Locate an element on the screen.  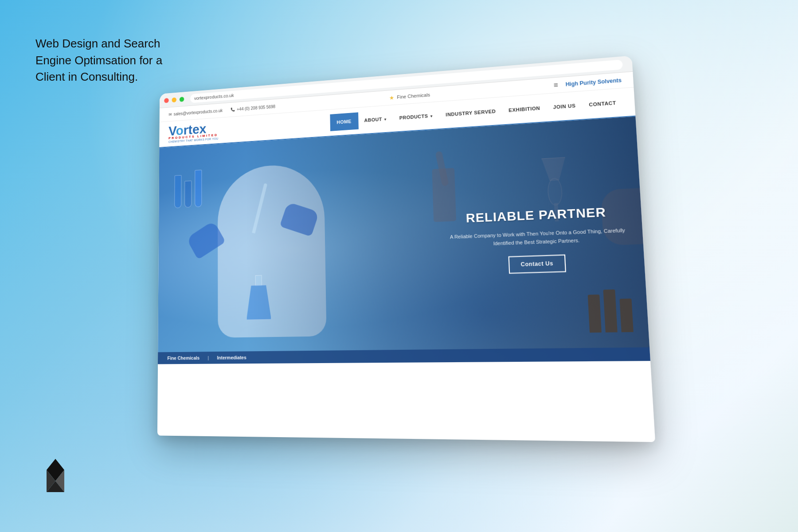
bottom-label-1: Fine Chemicals is located at coordinates (184, 358).